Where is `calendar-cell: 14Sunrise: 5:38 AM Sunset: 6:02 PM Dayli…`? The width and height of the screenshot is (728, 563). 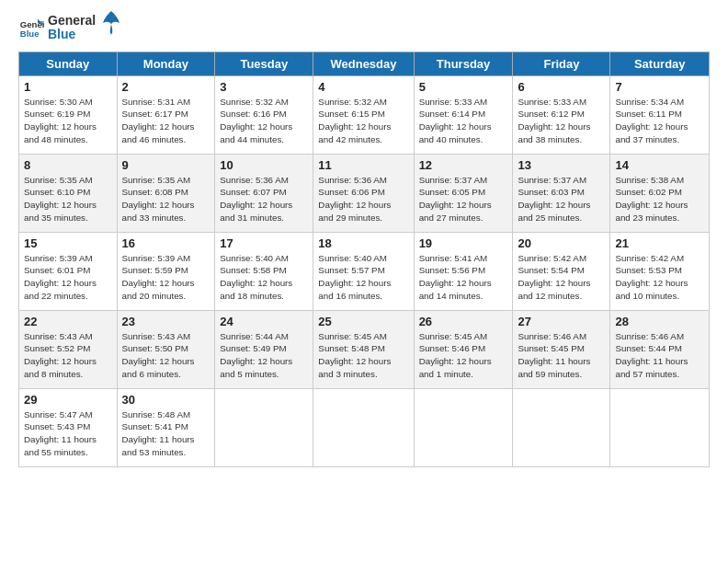
calendar-cell: 14Sunrise: 5:38 AM Sunset: 6:02 PM Dayli… is located at coordinates (660, 193).